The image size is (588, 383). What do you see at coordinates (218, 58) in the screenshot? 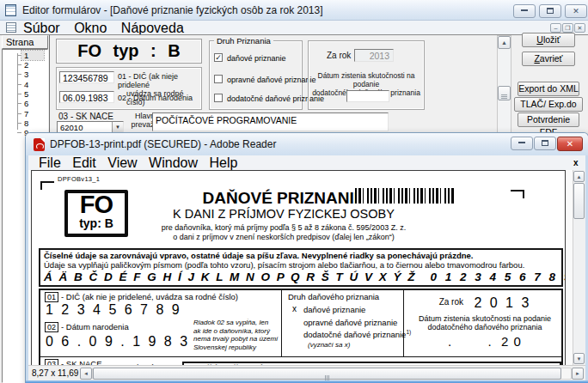
I see `checkbox-danove: ✓` at bounding box center [218, 58].